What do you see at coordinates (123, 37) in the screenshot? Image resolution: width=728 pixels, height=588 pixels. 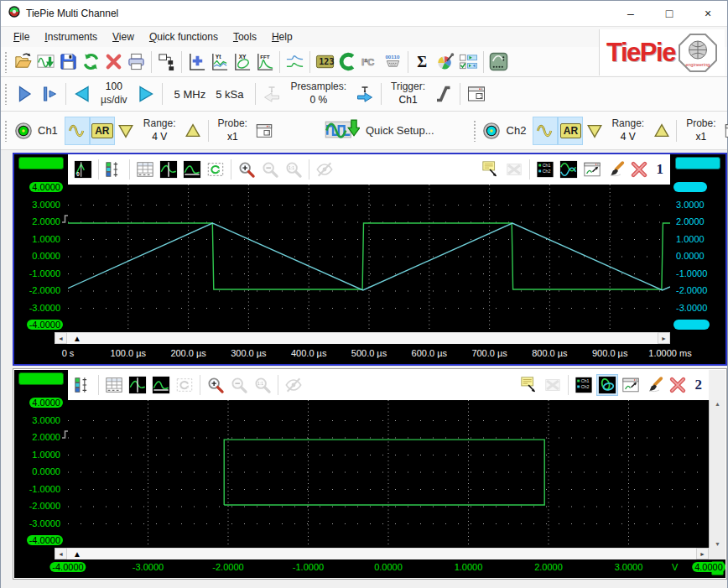 I see `menu-view: View` at bounding box center [123, 37].